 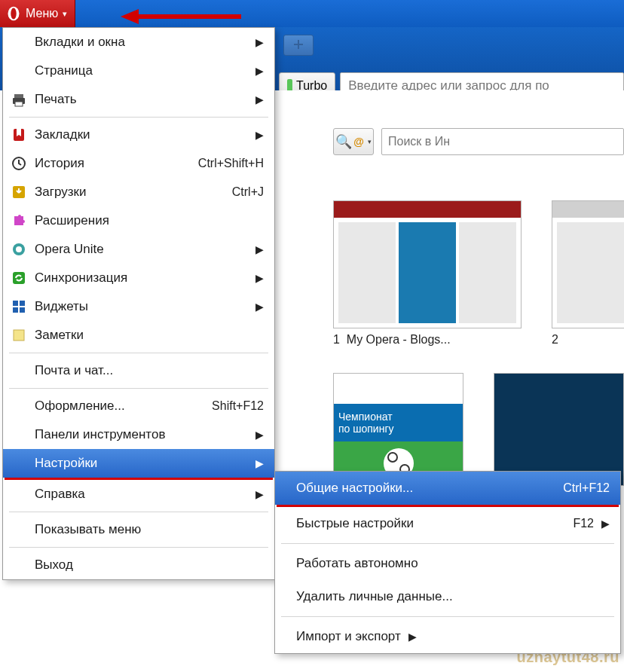 I want to click on main-menu-item: Виджеты▶, so click(x=139, y=307).